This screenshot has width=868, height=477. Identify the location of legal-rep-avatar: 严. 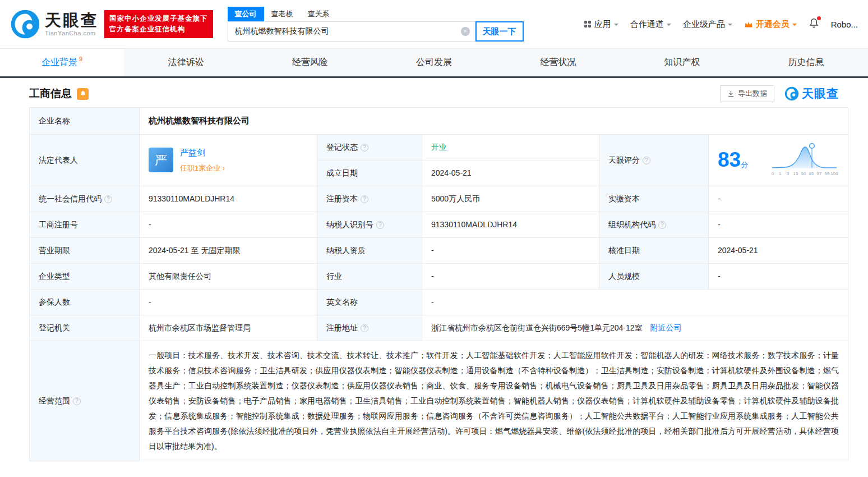
(161, 160).